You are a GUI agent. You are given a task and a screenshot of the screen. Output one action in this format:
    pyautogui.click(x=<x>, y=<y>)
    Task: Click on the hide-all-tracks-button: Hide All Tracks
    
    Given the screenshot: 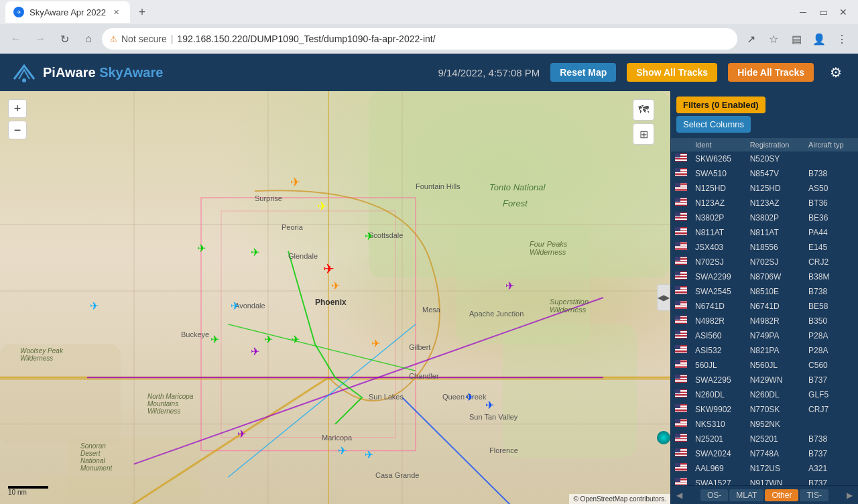 What is the action you would take?
    pyautogui.click(x=771, y=72)
    